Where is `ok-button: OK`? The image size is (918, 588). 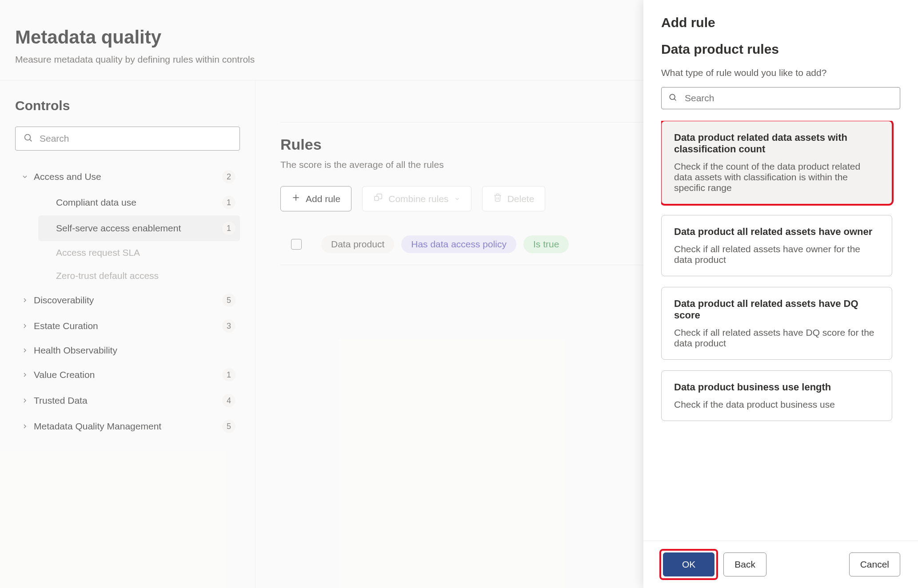 ok-button: OK is located at coordinates (689, 564).